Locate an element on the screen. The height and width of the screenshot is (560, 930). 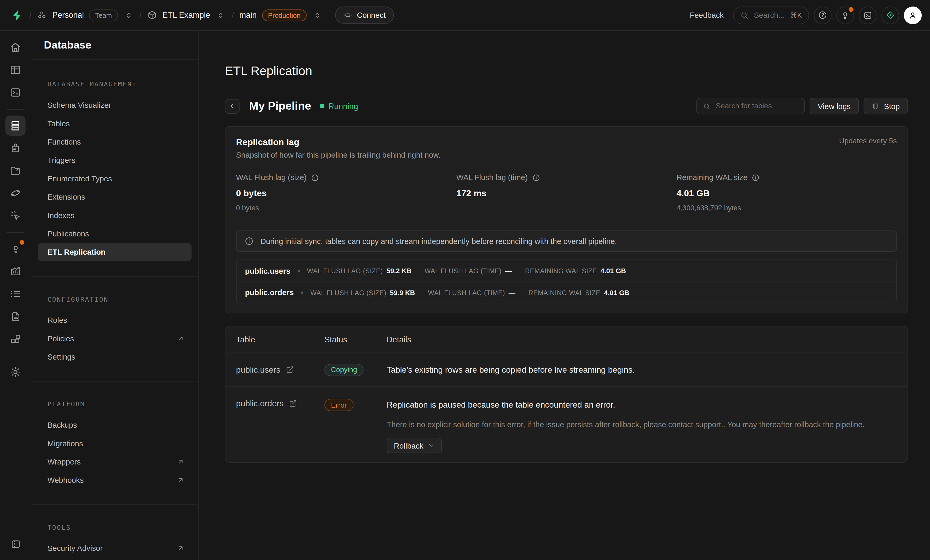
pipeline-status: Running is located at coordinates (339, 106).